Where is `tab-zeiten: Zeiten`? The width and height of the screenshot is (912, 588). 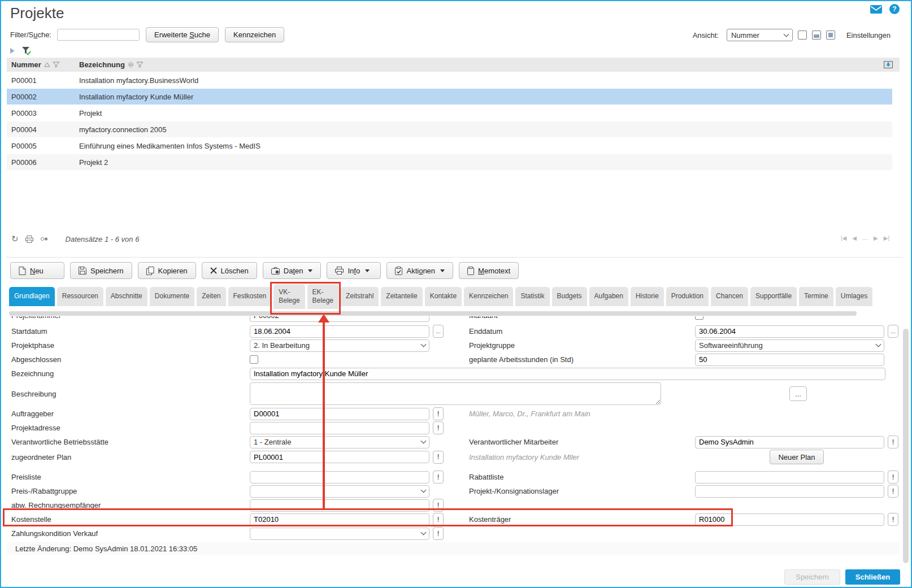 tab-zeiten: Zeiten is located at coordinates (211, 297).